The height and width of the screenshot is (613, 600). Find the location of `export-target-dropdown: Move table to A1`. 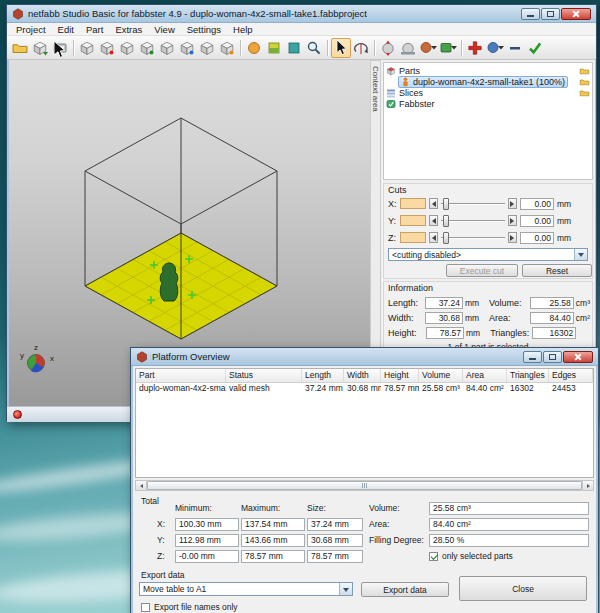

export-target-dropdown: Move table to A1 is located at coordinates (246, 589).